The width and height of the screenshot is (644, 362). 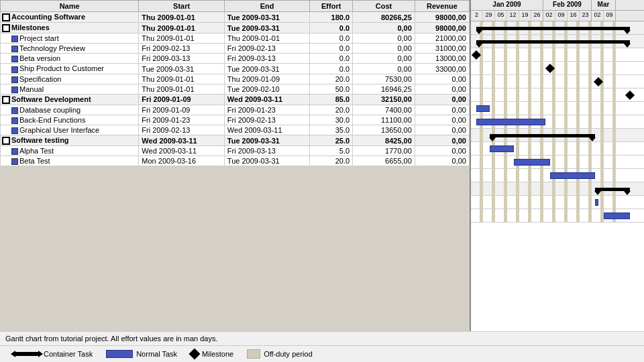 I want to click on cell-cost: 80266,25, so click(x=384, y=17).